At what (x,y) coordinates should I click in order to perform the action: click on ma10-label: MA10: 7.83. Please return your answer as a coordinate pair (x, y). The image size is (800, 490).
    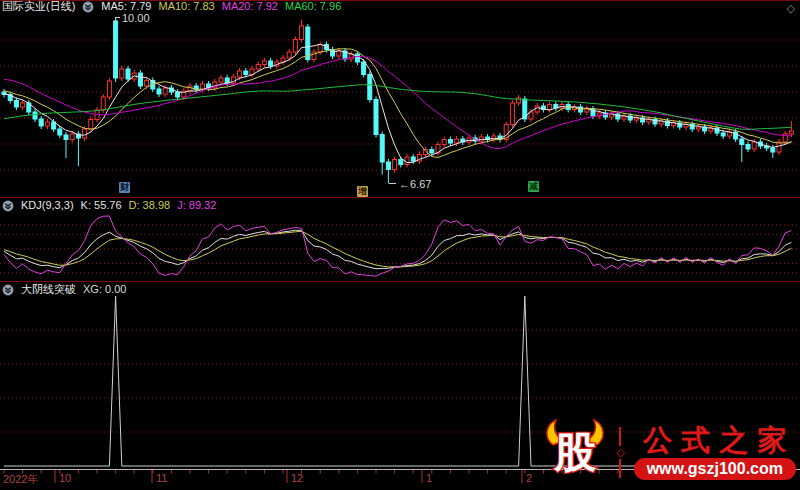
    Looking at the image, I should click on (186, 6).